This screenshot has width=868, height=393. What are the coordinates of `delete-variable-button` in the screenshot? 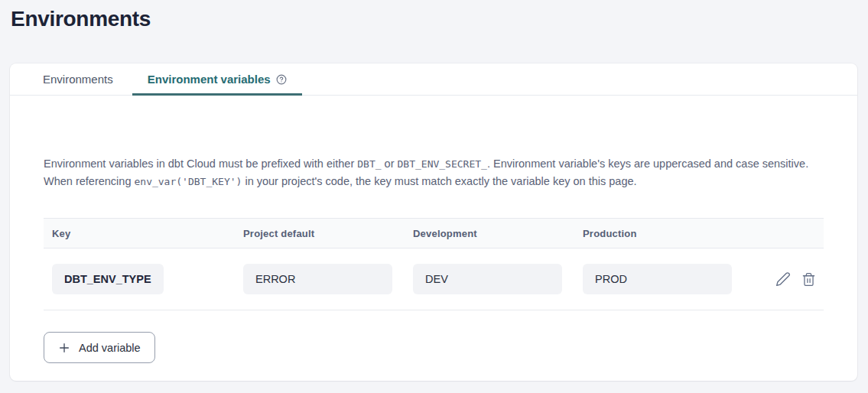 It's located at (809, 280).